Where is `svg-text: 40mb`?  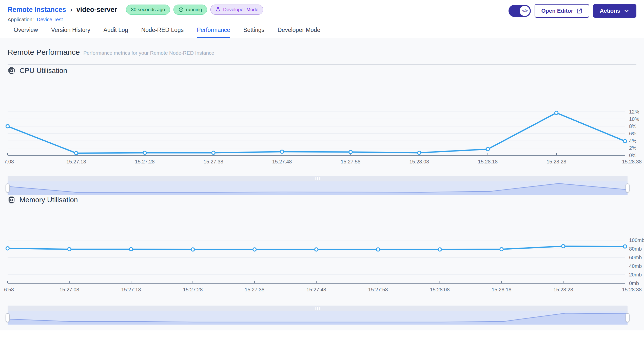
svg-text: 40mb is located at coordinates (635, 266).